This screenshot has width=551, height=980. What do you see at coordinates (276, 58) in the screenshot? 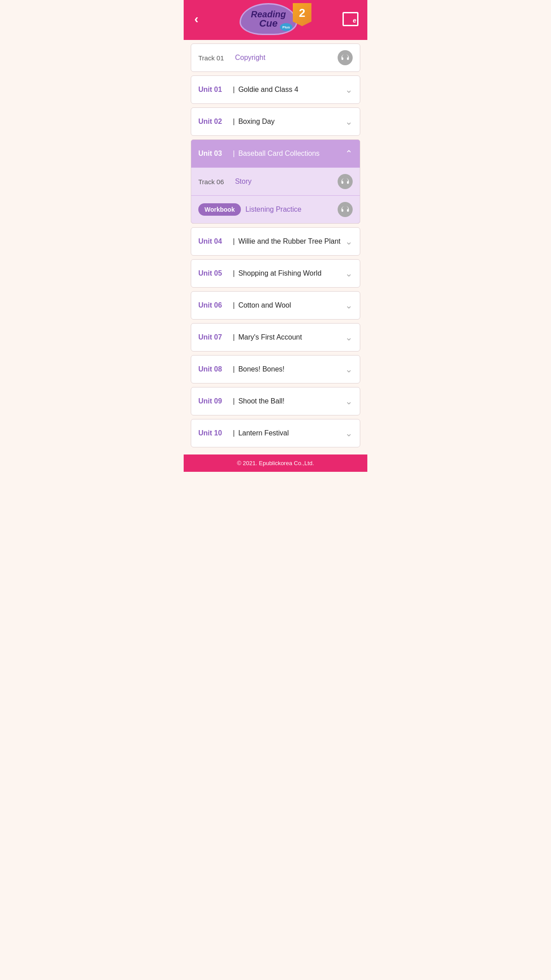
I see `track-01-row: Track 01 Copyright` at bounding box center [276, 58].